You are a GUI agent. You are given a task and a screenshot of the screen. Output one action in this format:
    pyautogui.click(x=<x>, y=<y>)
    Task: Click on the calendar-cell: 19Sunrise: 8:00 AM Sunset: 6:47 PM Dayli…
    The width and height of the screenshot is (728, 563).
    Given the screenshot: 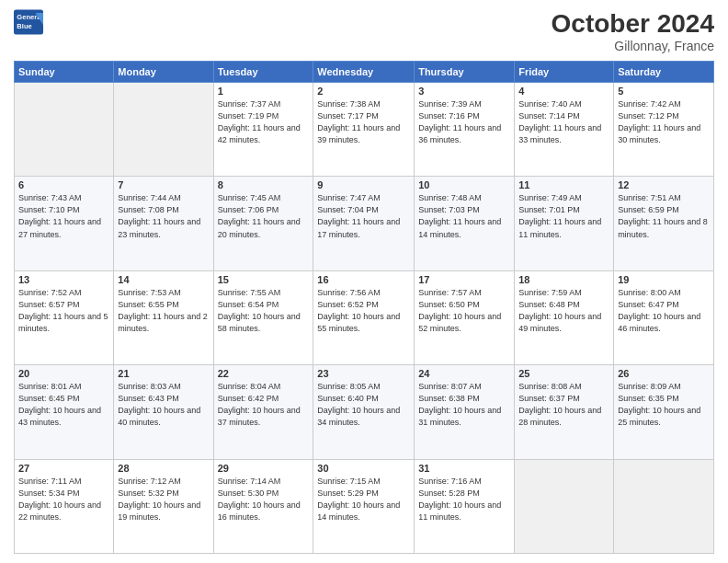 What is the action you would take?
    pyautogui.click(x=664, y=317)
    